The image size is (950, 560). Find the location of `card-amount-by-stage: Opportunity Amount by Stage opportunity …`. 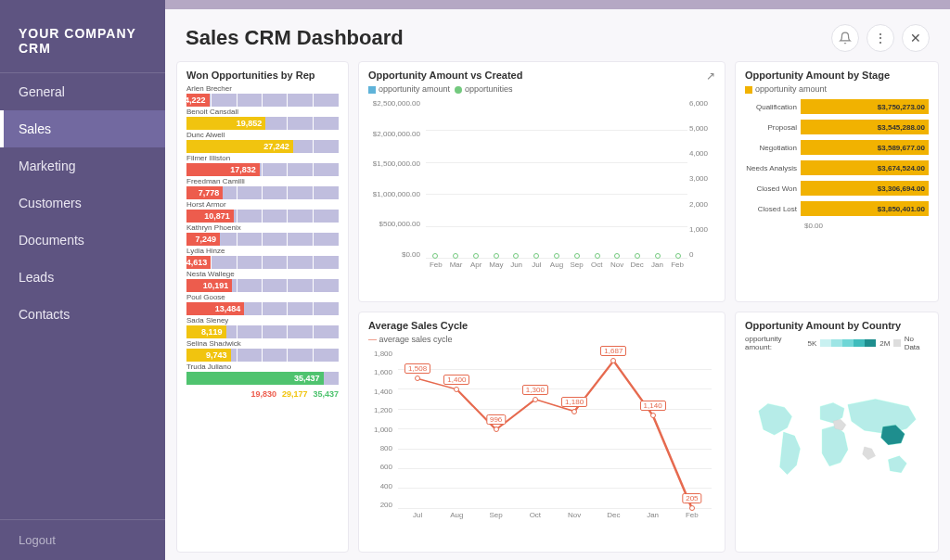

card-amount-by-stage: Opportunity Amount by Stage opportunity … is located at coordinates (837, 182).